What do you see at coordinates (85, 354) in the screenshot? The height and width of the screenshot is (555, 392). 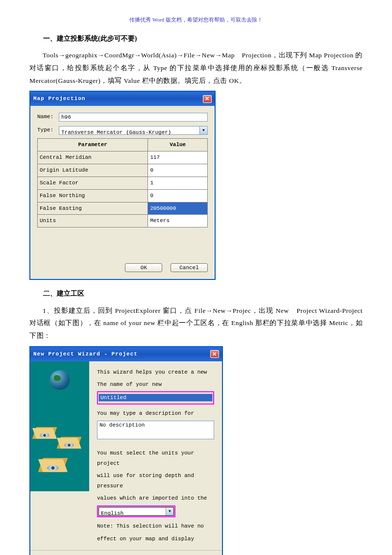 I see `dialog-title: New Project Wizard - Project` at bounding box center [85, 354].